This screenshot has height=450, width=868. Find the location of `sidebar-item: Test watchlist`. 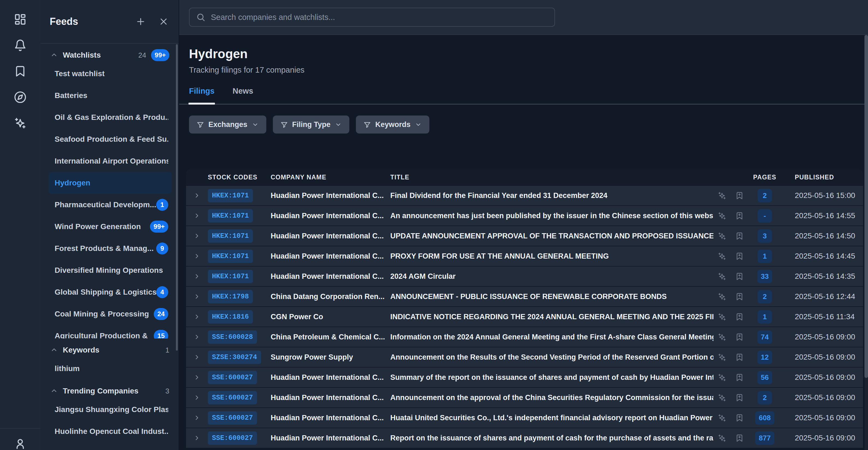

sidebar-item: Test watchlist is located at coordinates (110, 73).